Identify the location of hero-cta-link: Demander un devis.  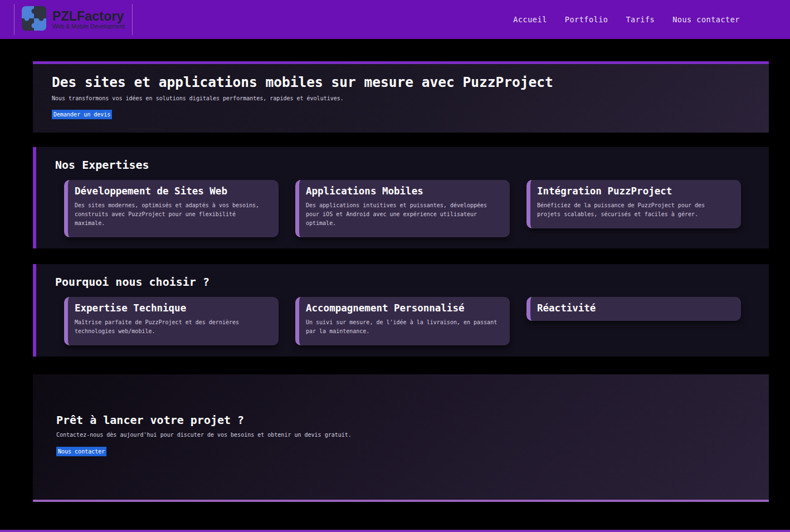
(82, 115).